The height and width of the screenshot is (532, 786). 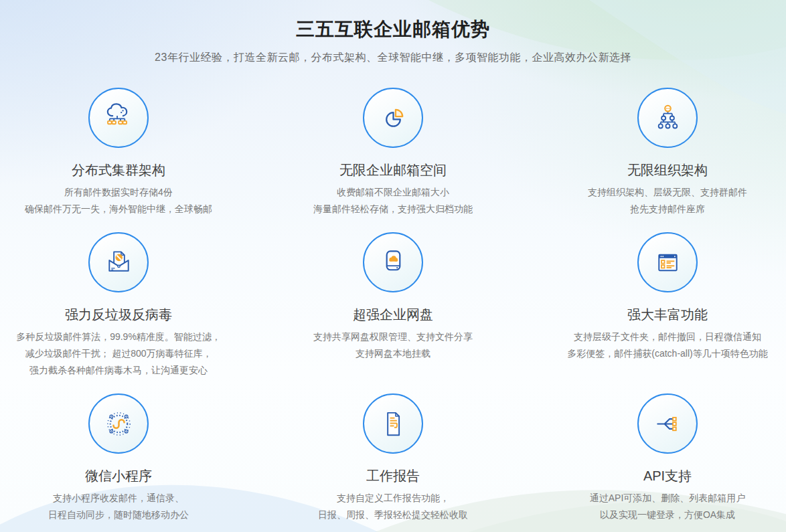 What do you see at coordinates (658, 345) in the screenshot?
I see `feature-description: 支持层级子文件夹，邮件撤回，日程微信通知多彩便签，邮件捕获(catch-all)…` at bounding box center [658, 345].